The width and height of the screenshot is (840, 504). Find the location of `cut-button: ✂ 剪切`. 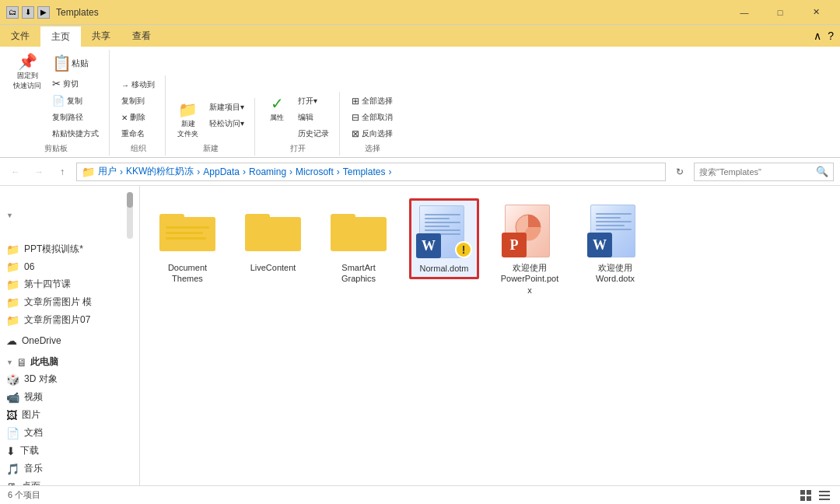

cut-button: ✂ 剪切 is located at coordinates (75, 84).